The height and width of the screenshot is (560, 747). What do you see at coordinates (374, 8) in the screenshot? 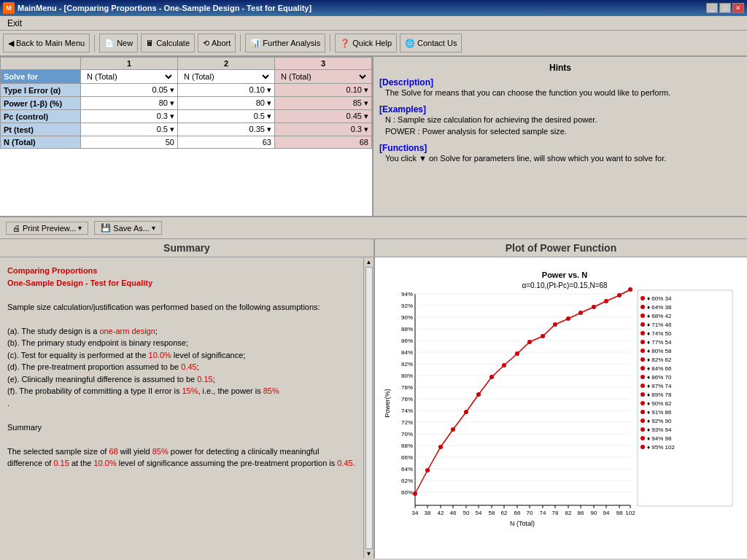
I see `title-bar: M MainMenu - [Comparing Proportions - On…` at bounding box center [374, 8].